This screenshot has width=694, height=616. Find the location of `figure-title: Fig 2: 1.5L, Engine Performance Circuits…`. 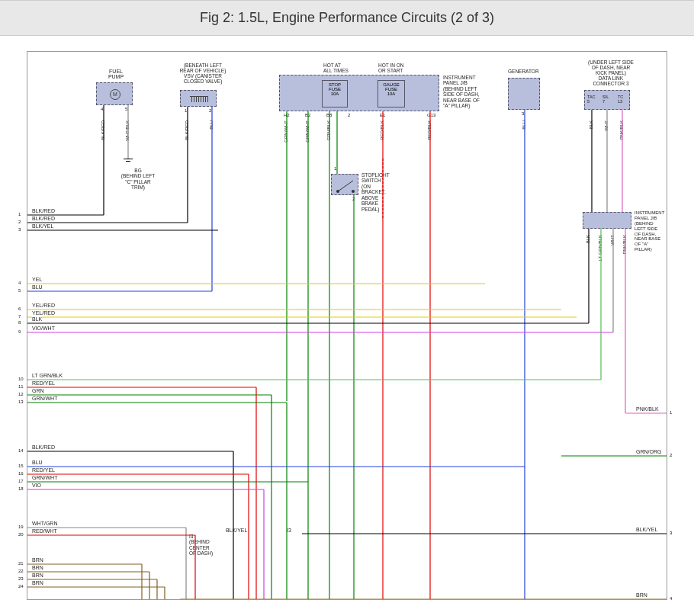

figure-title: Fig 2: 1.5L, Engine Performance Circuits… is located at coordinates (347, 18).